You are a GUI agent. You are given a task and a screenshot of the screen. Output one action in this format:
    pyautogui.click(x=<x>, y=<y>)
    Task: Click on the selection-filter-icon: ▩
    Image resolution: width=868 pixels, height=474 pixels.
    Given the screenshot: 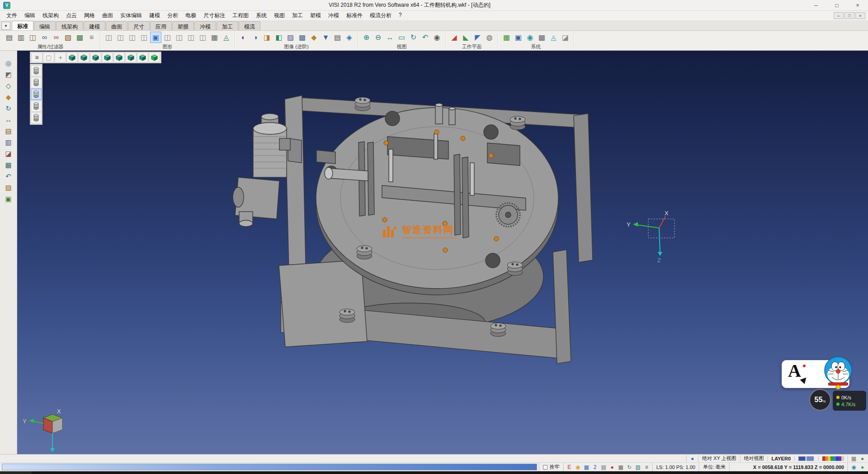 What is the action you would take?
    pyautogui.click(x=80, y=37)
    